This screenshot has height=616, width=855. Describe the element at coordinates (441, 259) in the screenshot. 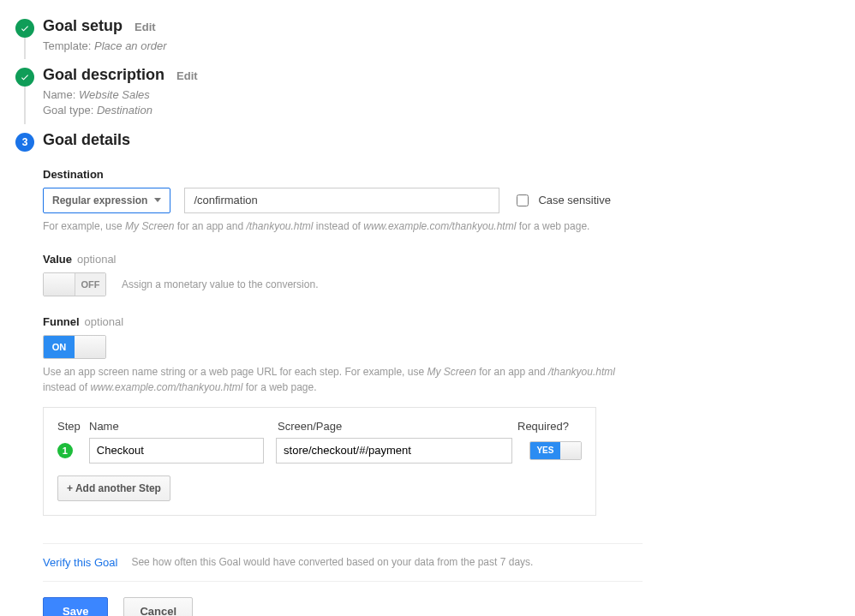

I see `value-heading: Valueoptional` at that location.